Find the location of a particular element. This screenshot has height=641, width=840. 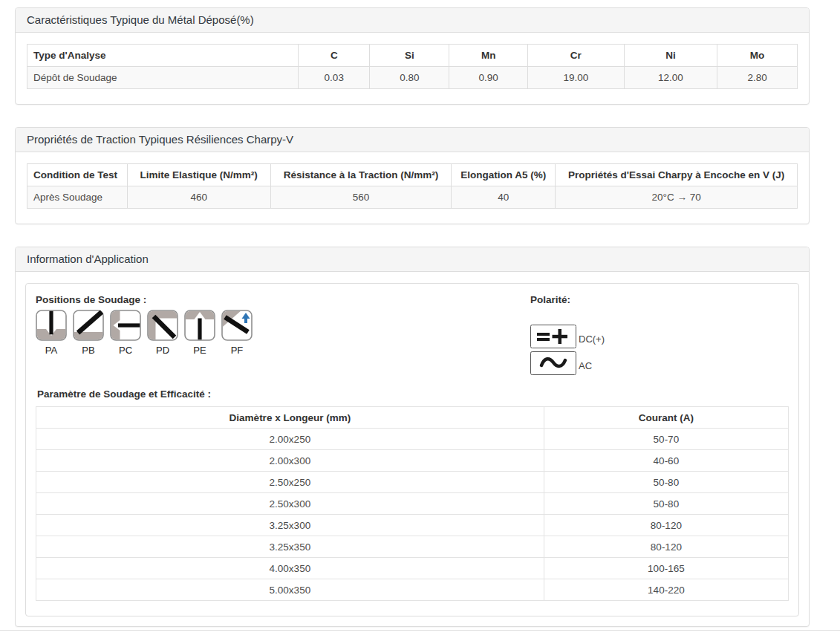

cell: 3.25x300 is located at coordinates (290, 526).